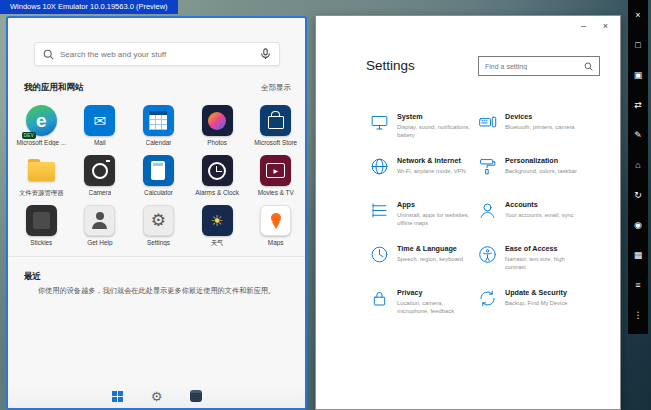  What do you see at coordinates (638, 255) in the screenshot?
I see `grid-icon: ▦` at bounding box center [638, 255].